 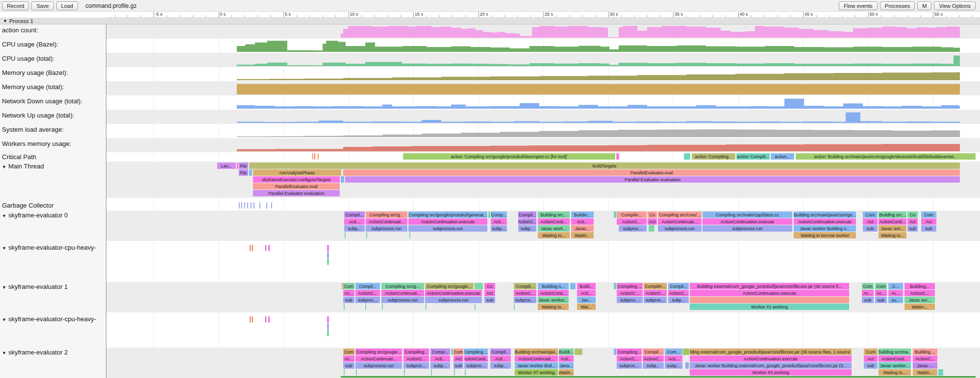 What do you see at coordinates (885, 157) in the screenshot?
I see `trace-event: action 'Building src/main/java/com/googl…` at bounding box center [885, 157].